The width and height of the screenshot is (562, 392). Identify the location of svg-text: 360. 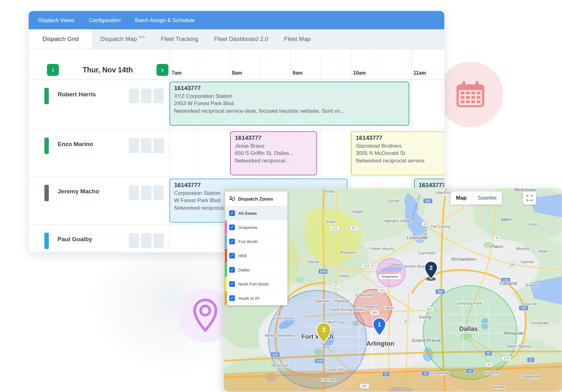
(375, 313).